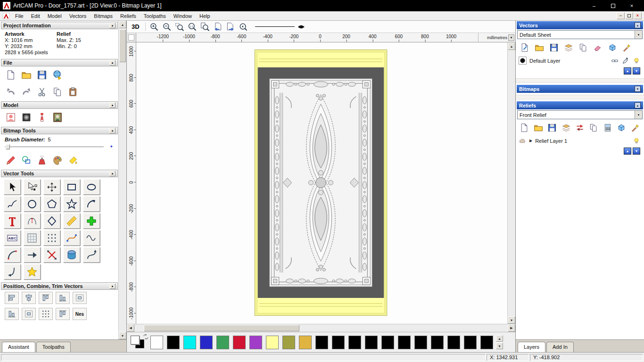 The image size is (644, 362). What do you see at coordinates (626, 60) in the screenshot?
I see `edit-layer-icon` at bounding box center [626, 60].